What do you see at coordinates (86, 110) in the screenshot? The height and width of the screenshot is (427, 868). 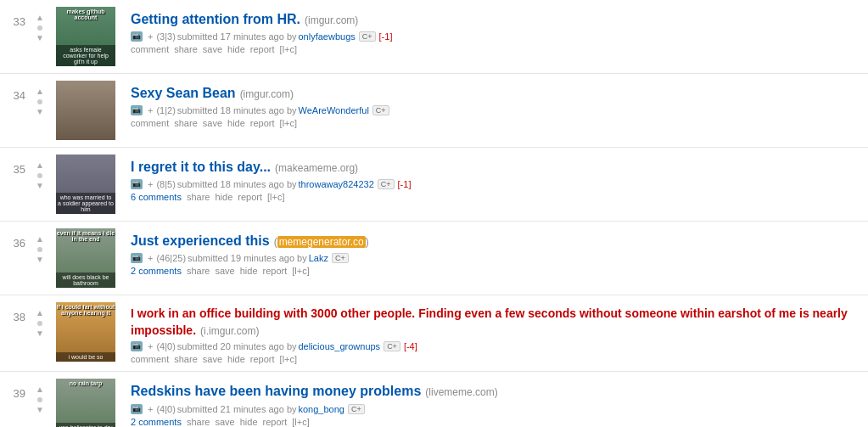 I see `thumbnail` at bounding box center [86, 110].